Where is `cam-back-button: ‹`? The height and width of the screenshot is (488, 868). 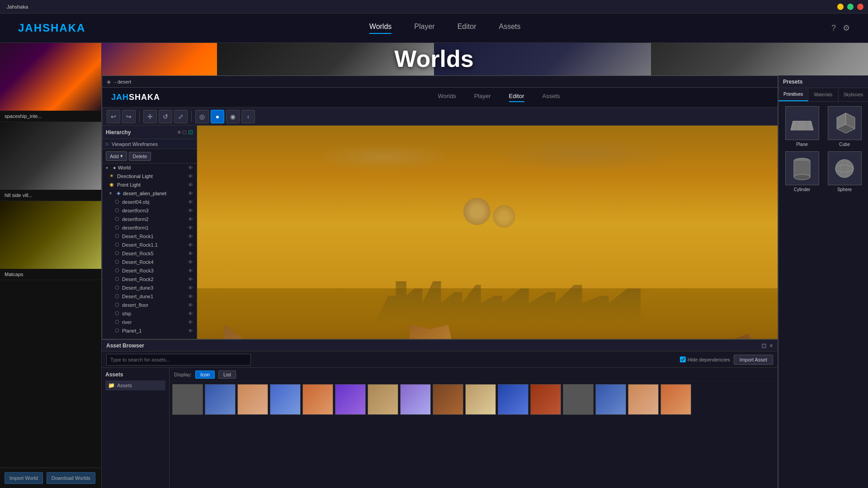 cam-back-button: ‹ is located at coordinates (248, 117).